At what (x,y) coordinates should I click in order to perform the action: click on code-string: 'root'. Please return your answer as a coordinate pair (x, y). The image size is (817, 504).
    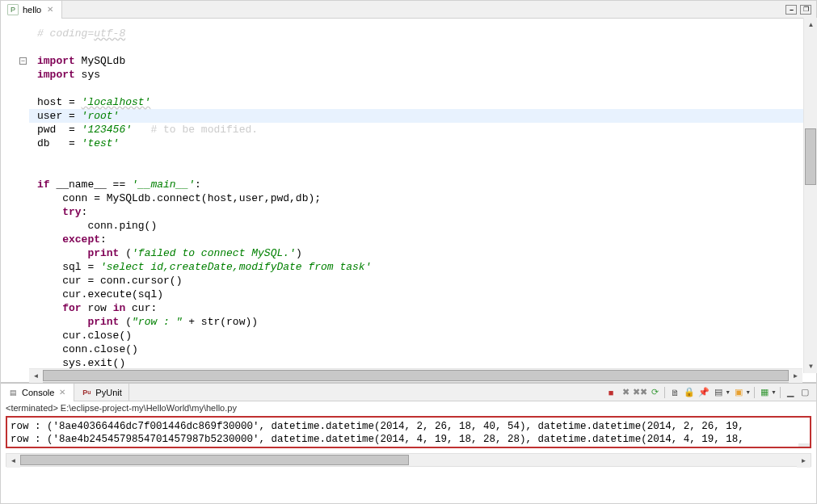
    Looking at the image, I should click on (100, 116).